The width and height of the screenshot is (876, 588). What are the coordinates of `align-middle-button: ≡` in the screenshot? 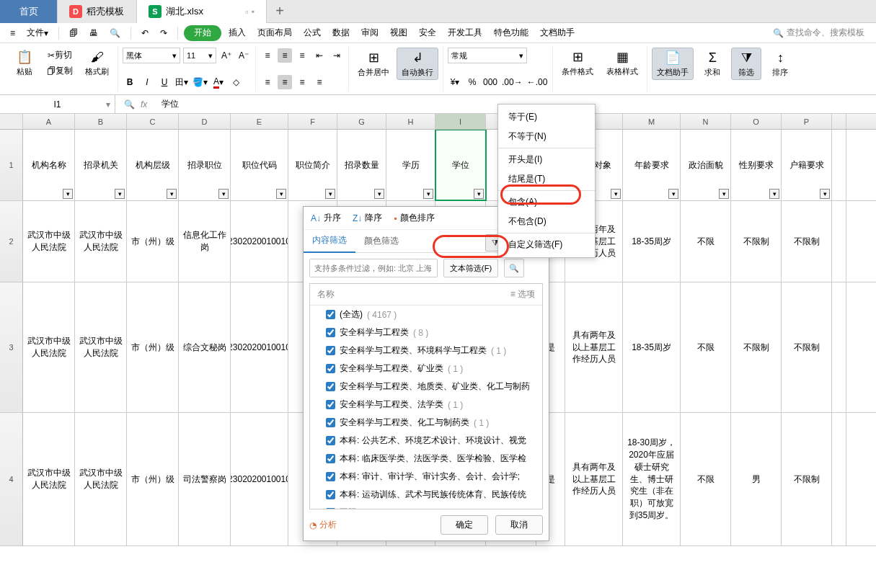 It's located at (285, 55).